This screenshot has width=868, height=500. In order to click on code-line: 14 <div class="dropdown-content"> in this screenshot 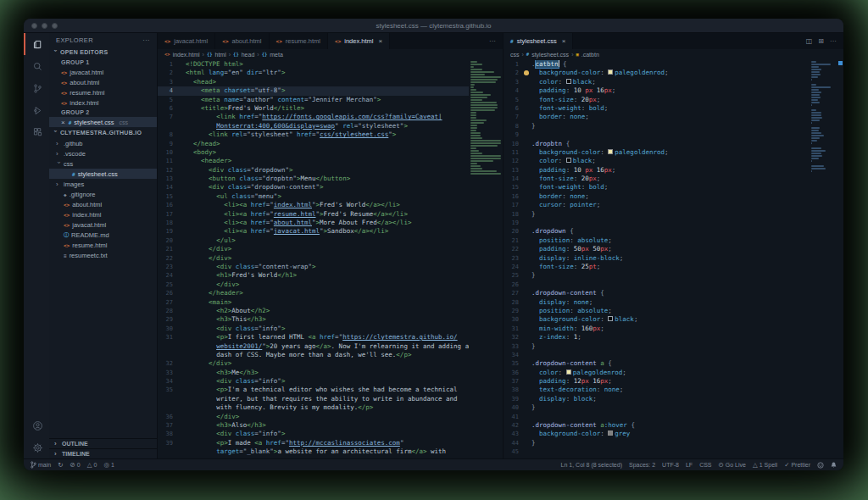, I will do `click(314, 187)`.